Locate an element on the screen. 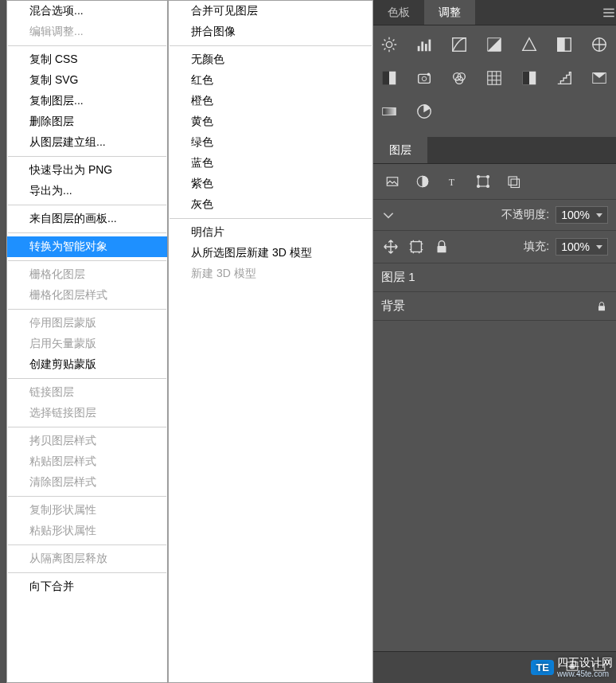 The width and height of the screenshot is (616, 683). menu_left-item-31: 粘贴形状属性 is located at coordinates (88, 531).